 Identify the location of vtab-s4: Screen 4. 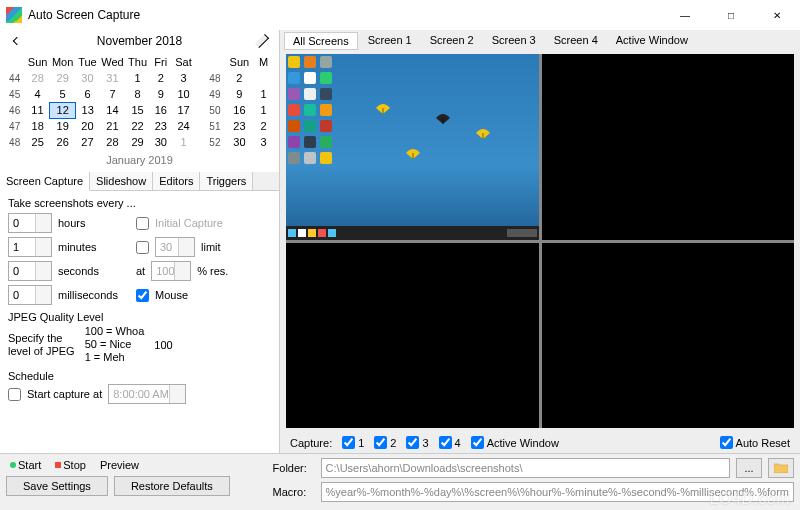
(576, 41).